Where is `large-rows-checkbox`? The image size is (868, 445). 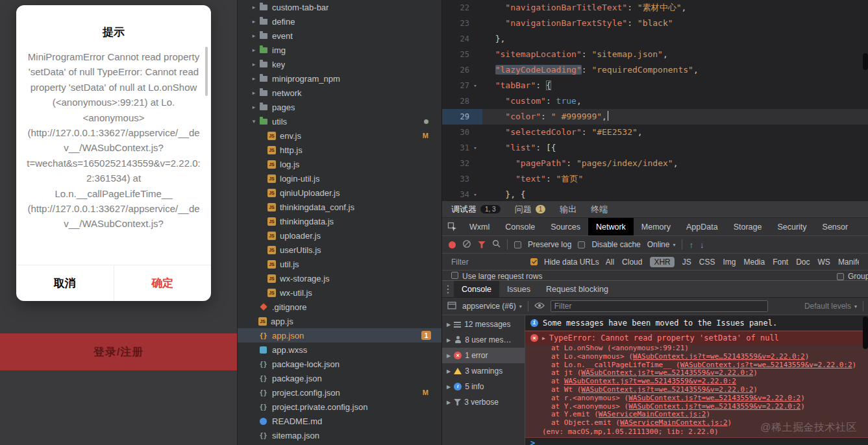 large-rows-checkbox is located at coordinates (454, 275).